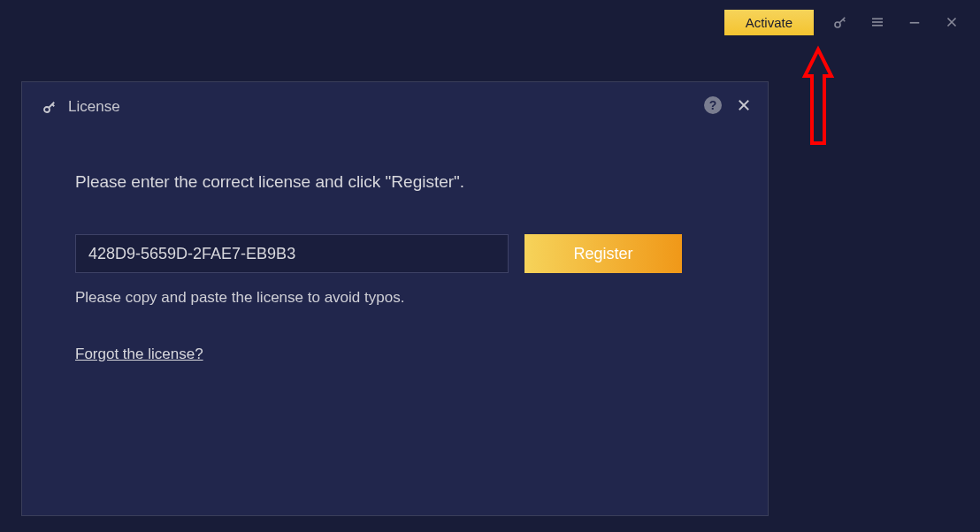 This screenshot has width=980, height=532. Describe the element at coordinates (394, 298) in the screenshot. I see `helper-text: Please copy and paste the license to avo…` at that location.